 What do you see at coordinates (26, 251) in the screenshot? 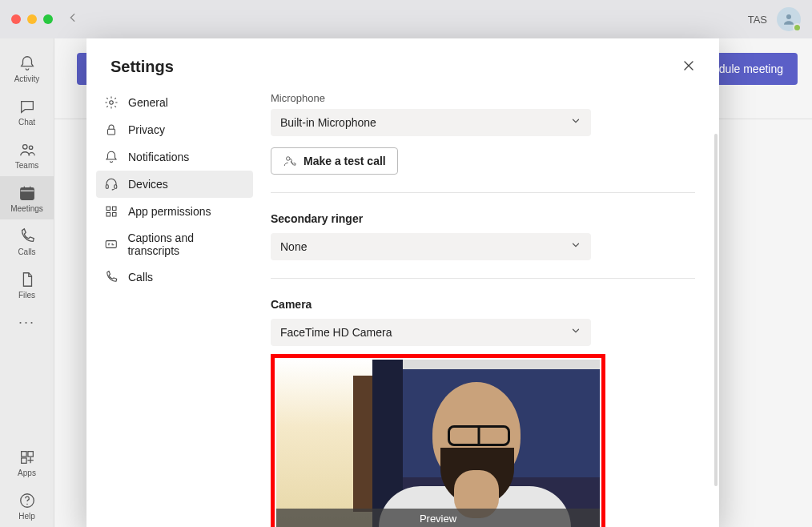
I see `rail-label: Calls` at bounding box center [26, 251].